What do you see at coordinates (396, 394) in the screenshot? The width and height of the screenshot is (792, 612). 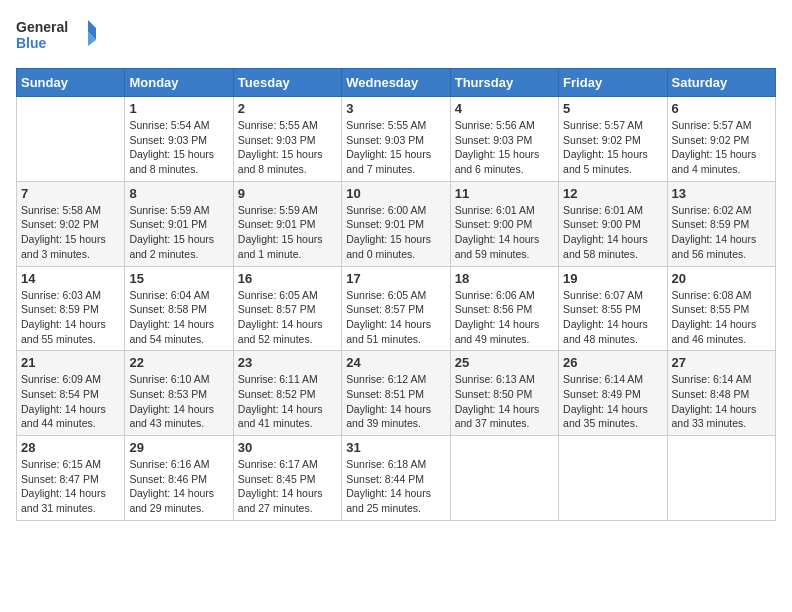 I see `week-row-4: 21Sunrise: 6:09 AM Sunset: 8:54 PM Dayli…` at bounding box center [396, 394].